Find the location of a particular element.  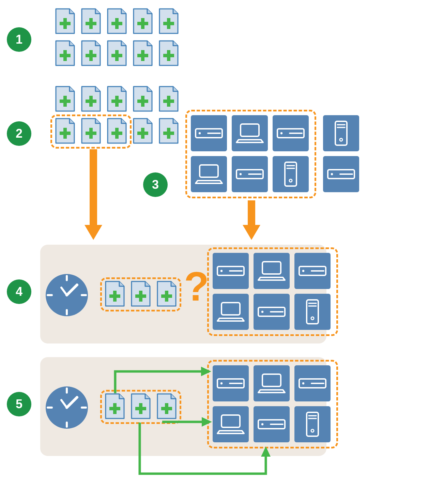

step-number: 2 is located at coordinates (19, 134).